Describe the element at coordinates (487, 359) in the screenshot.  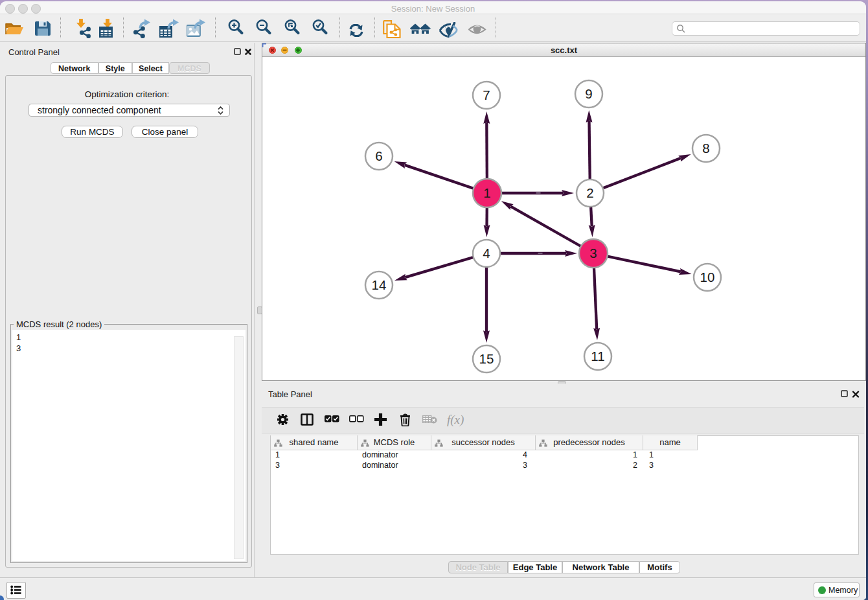
I see `svg-text: 15` at that location.